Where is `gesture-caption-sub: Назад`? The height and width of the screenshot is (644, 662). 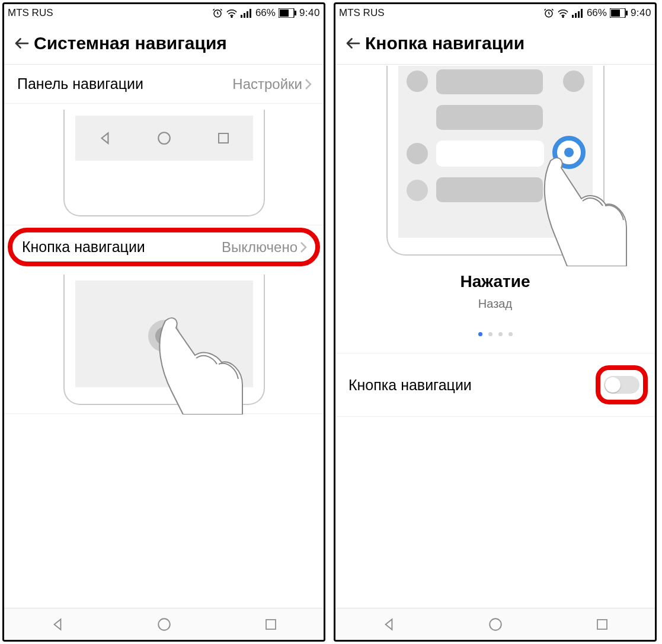 gesture-caption-sub: Назад is located at coordinates (495, 304).